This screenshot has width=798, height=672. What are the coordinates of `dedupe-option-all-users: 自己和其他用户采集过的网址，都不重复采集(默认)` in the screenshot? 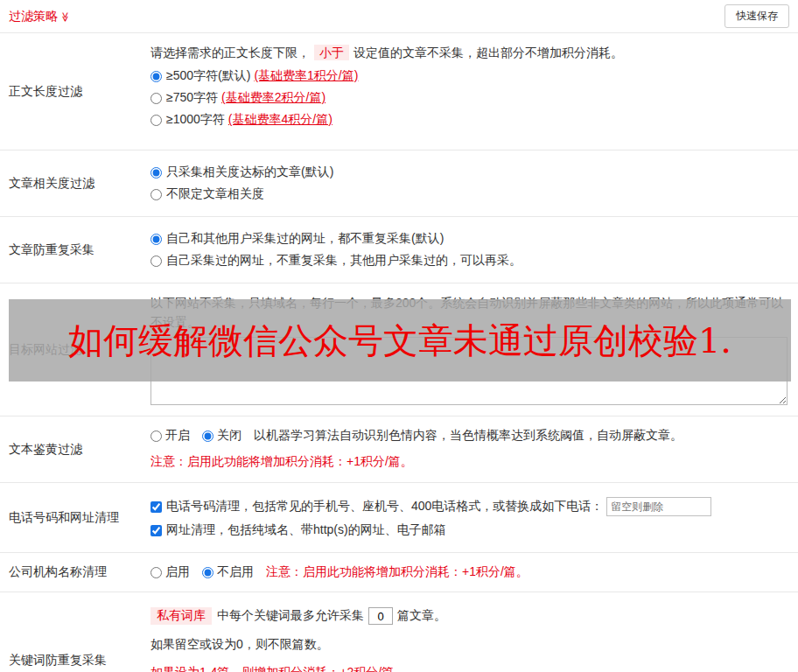 It's located at (469, 239).